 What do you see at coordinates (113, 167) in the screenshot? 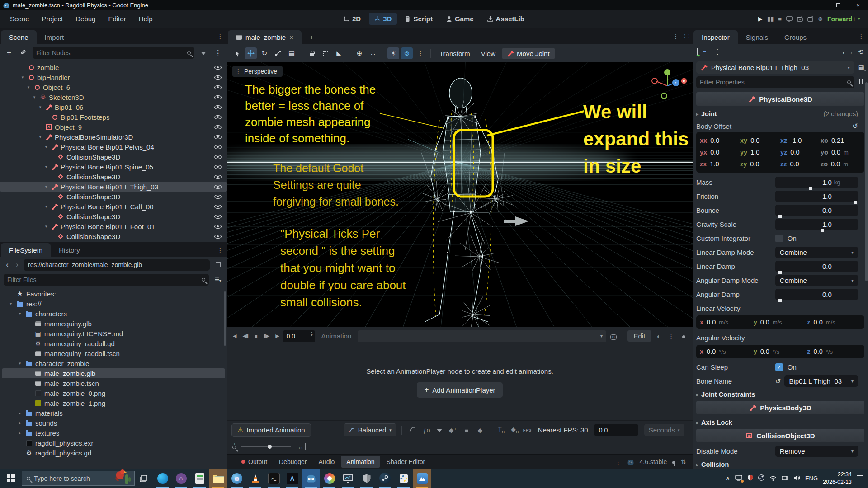
I see `tree-node: ▾Physical Bone Bip01 Spine_05` at bounding box center [113, 167].